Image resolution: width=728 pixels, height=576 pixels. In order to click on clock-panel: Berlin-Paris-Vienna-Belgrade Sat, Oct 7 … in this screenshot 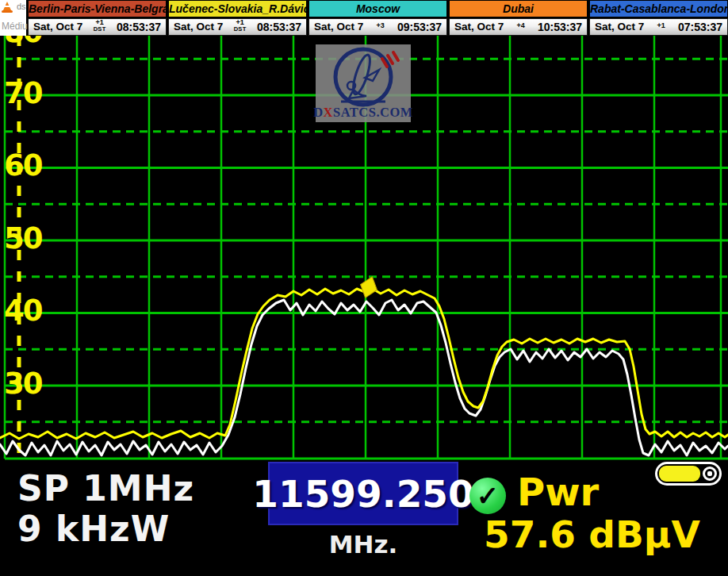, I will do `click(97, 17)`.